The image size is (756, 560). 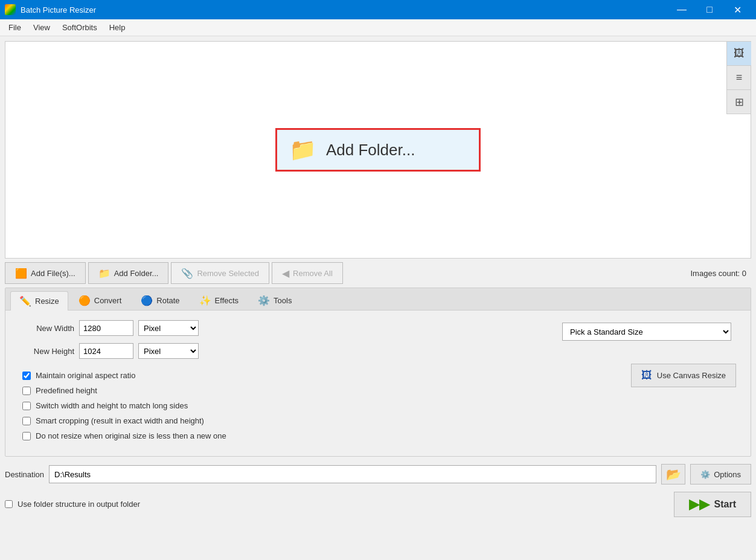 What do you see at coordinates (51, 10) in the screenshot?
I see `title-bar-left: Batch Picture Resizer` at bounding box center [51, 10].